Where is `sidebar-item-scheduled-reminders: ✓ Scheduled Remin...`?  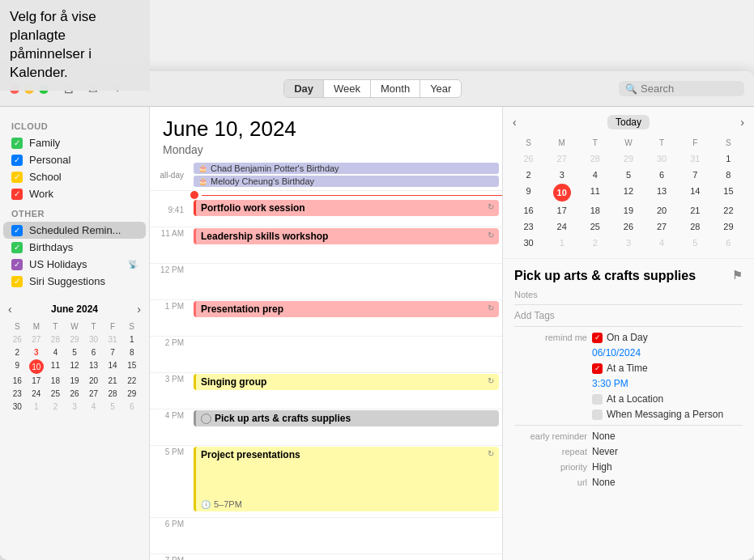
sidebar-item-scheduled-reminders: ✓ Scheduled Remin... is located at coordinates (75, 230).